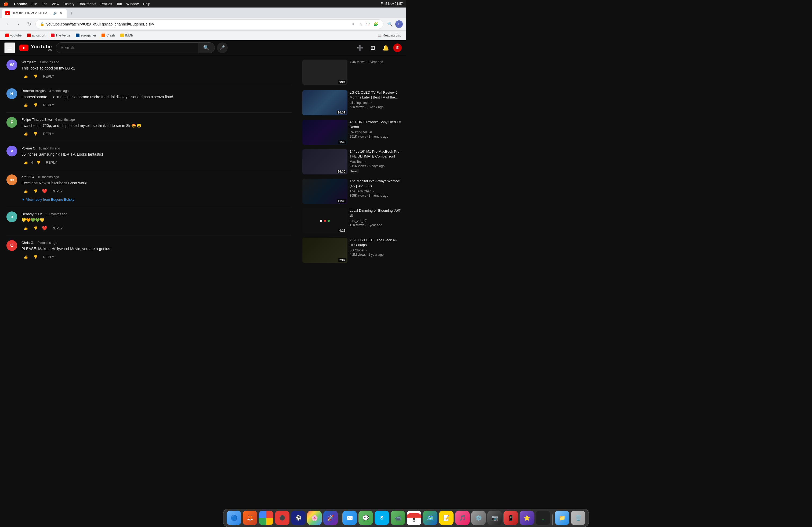  What do you see at coordinates (87, 4) in the screenshot?
I see `menu-bookmarks: Bookmarks` at bounding box center [87, 4].